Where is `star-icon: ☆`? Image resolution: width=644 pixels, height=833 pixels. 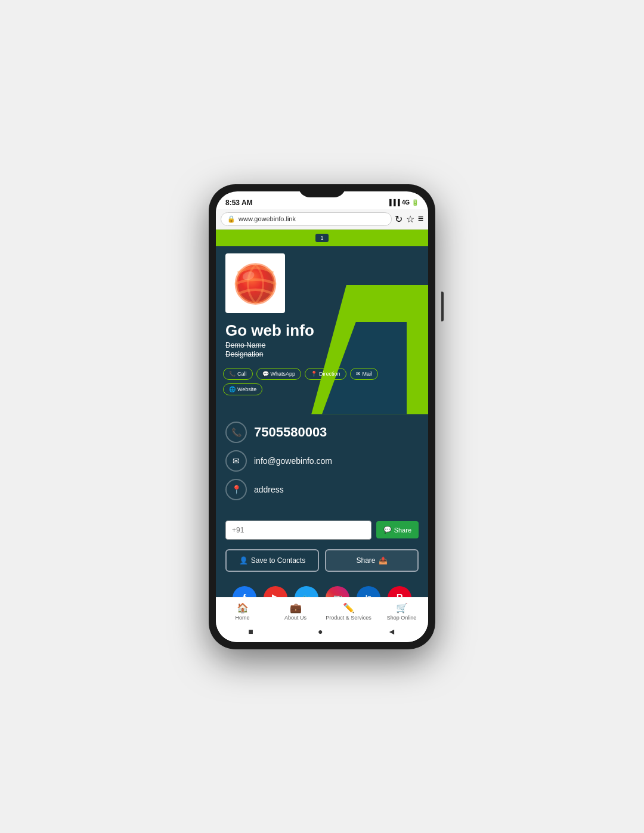
star-icon: ☆ is located at coordinates (410, 219).